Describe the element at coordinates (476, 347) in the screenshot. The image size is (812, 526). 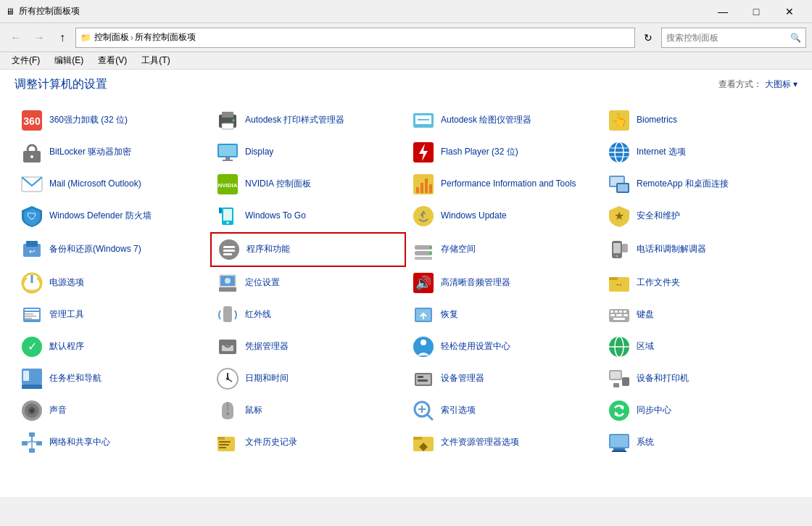
I see `item-label: 轻松使用设置中心` at that location.